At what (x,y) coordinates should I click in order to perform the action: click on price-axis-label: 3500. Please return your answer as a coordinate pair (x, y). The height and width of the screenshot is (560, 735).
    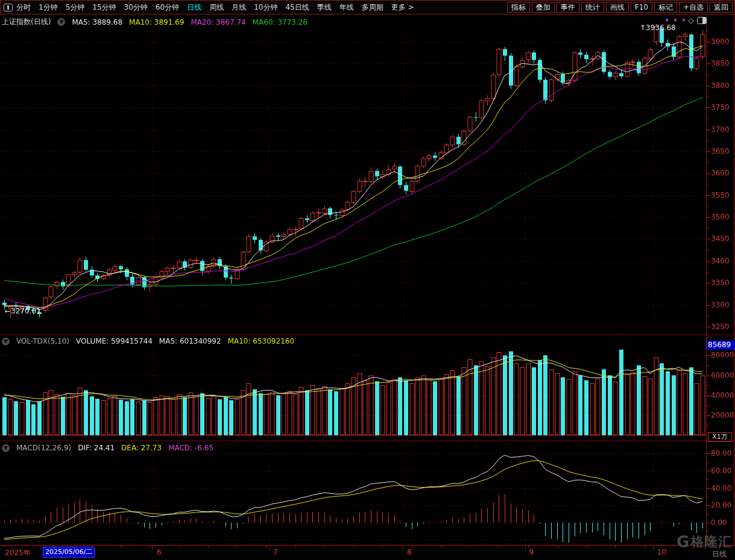
    Looking at the image, I should click on (722, 217).